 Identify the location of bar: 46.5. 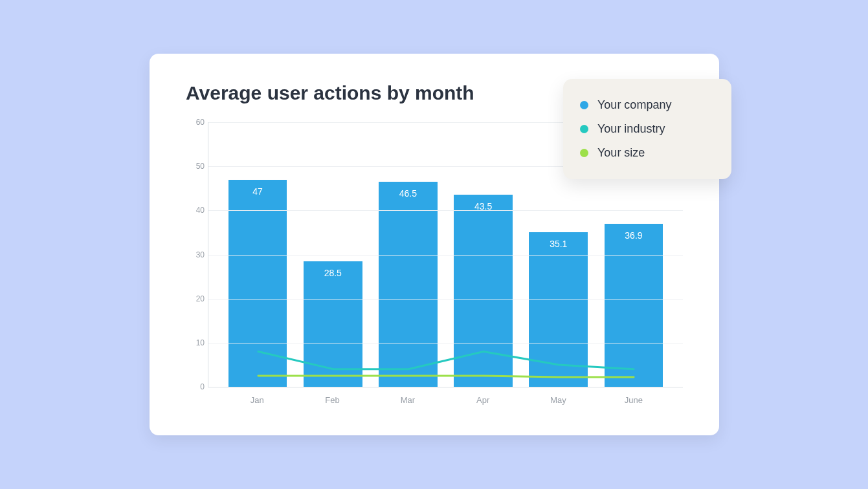
(408, 285).